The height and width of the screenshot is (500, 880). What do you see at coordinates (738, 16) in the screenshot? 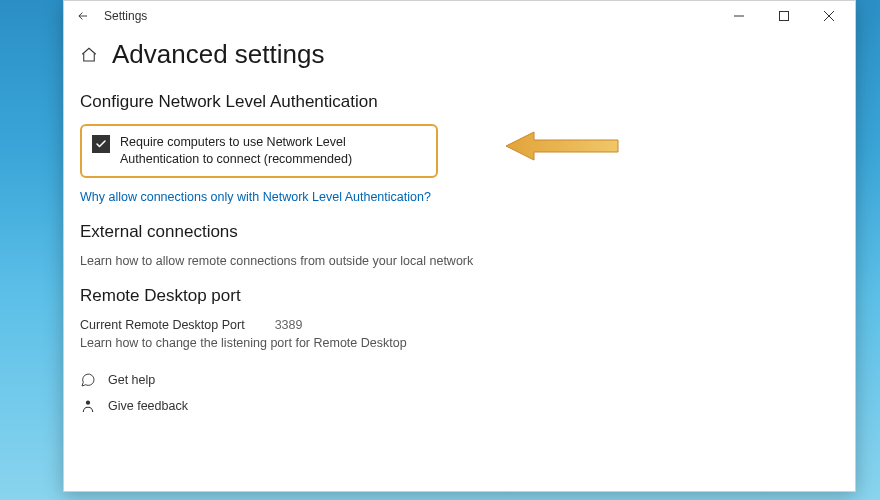
I see `minimize-button` at bounding box center [738, 16].